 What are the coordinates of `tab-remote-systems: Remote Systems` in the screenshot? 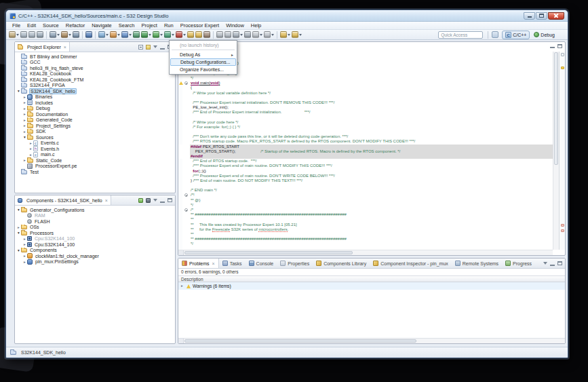 It's located at (477, 263).